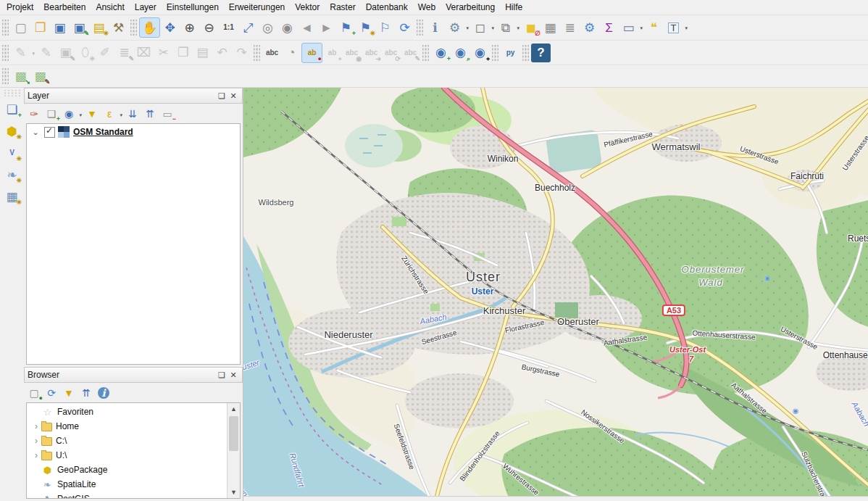 Image resolution: width=868 pixels, height=501 pixels. Describe the element at coordinates (385, 28) in the screenshot. I see `bookmarks-panel-button: ⚐ ▾` at that location.